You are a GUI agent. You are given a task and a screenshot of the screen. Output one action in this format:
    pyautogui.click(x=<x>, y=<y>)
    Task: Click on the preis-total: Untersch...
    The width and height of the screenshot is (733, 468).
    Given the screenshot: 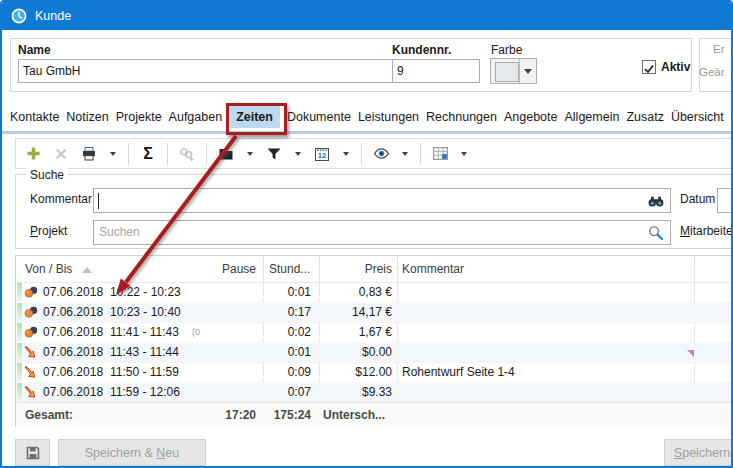 What is the action you would take?
    pyautogui.click(x=354, y=415)
    